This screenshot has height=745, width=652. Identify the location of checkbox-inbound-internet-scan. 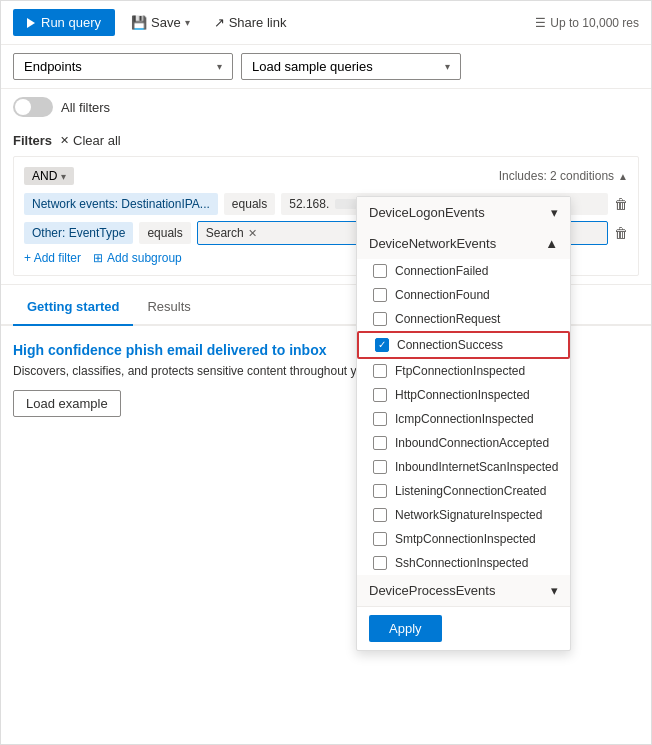
(380, 467).